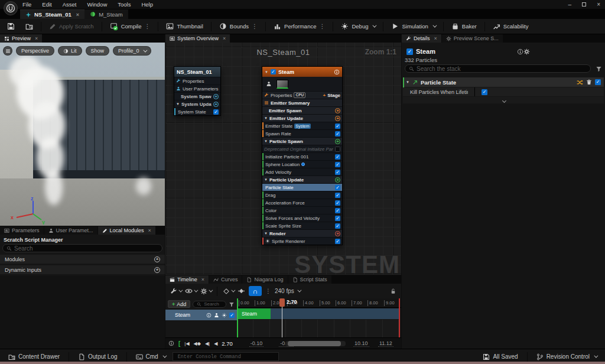  Describe the element at coordinates (584, 5) in the screenshot. I see `restore-button` at that location.